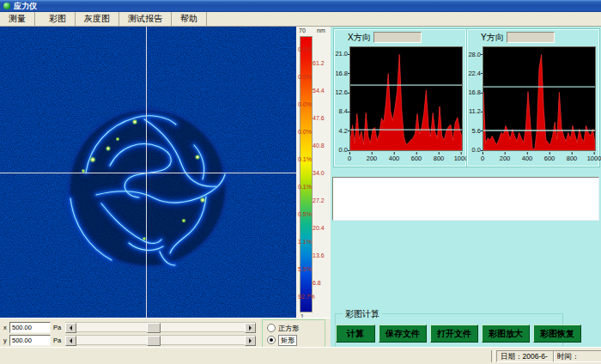  What do you see at coordinates (57, 328) in the screenshot?
I see `x-unit-label: Pa` at bounding box center [57, 328].